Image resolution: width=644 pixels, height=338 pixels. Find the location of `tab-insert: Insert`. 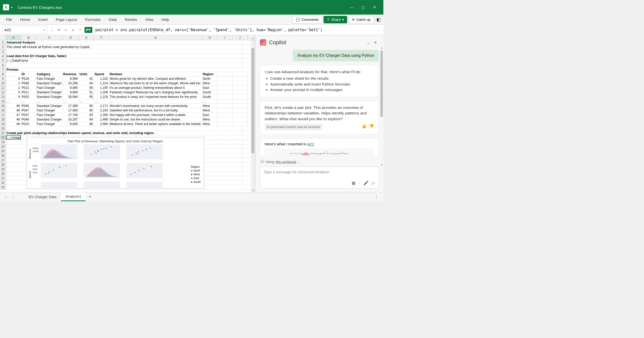

tab-insert: Insert is located at coordinates (43, 20).